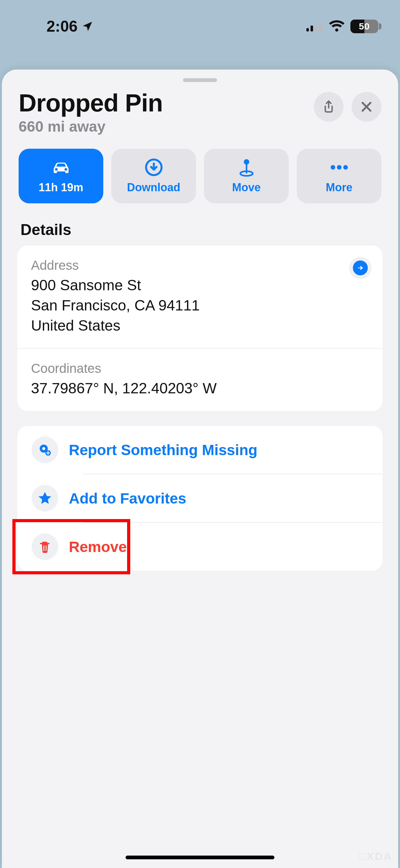  What do you see at coordinates (339, 167) in the screenshot?
I see `more-icon` at bounding box center [339, 167].